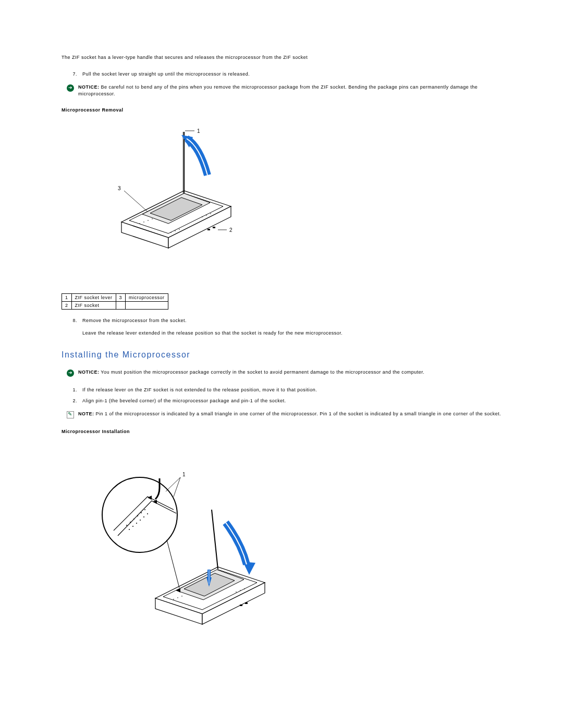  Describe the element at coordinates (67, 305) in the screenshot. I see `legend-cell: 2` at that location.